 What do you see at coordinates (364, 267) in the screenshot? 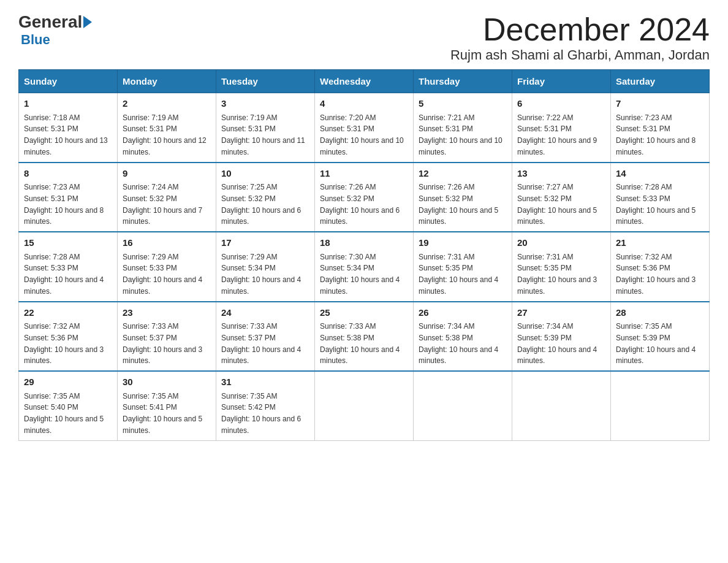
I see `calendar-week-row: 15 Sunrise: 7:28 AMSunset: 5:33 PMDaylig…` at bounding box center [364, 267].